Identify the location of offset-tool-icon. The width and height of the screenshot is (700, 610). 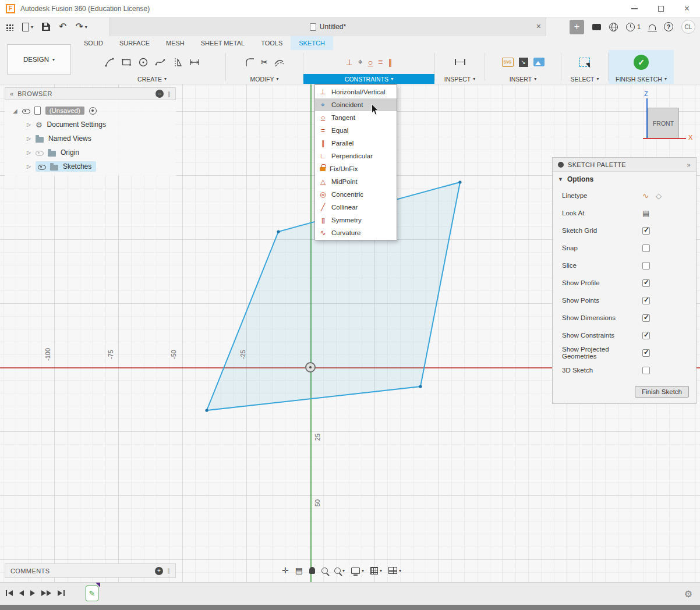
(279, 62).